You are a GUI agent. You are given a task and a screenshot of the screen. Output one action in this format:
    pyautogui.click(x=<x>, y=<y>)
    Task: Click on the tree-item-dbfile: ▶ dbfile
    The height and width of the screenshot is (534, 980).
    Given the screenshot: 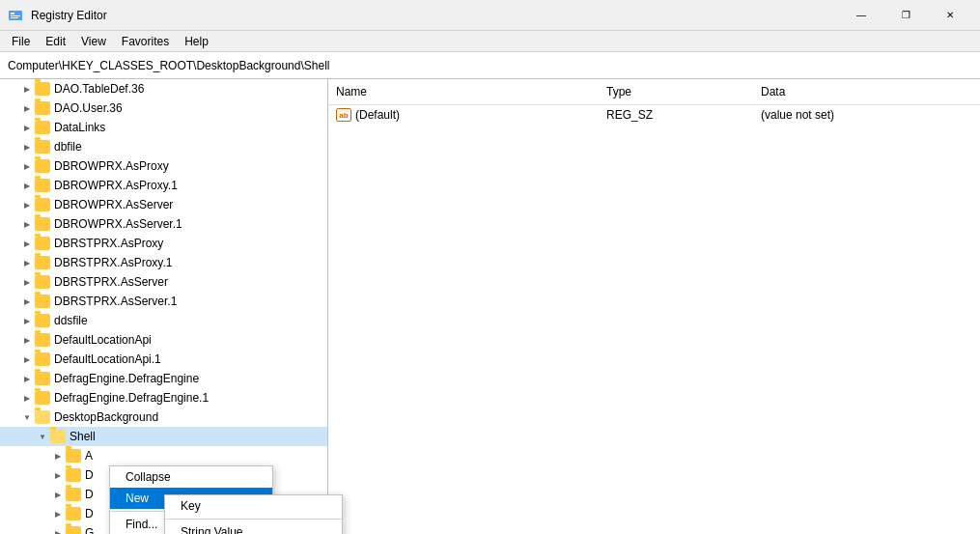 What is the action you would take?
    pyautogui.click(x=164, y=147)
    